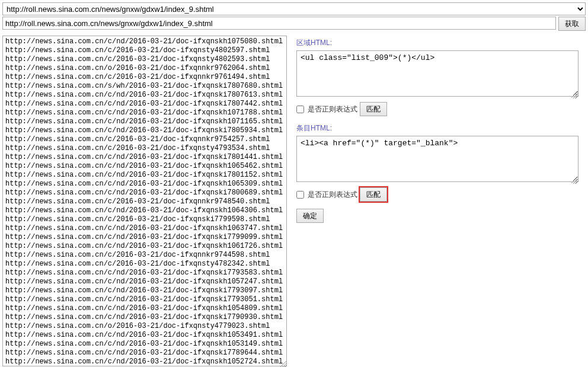  Describe the element at coordinates (300, 109) in the screenshot. I see `region-regex-checkbox` at that location.